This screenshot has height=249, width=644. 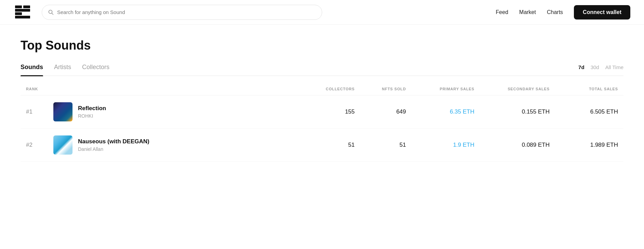 I want to click on col-total-sales: TOTAL SALES, so click(x=584, y=89).